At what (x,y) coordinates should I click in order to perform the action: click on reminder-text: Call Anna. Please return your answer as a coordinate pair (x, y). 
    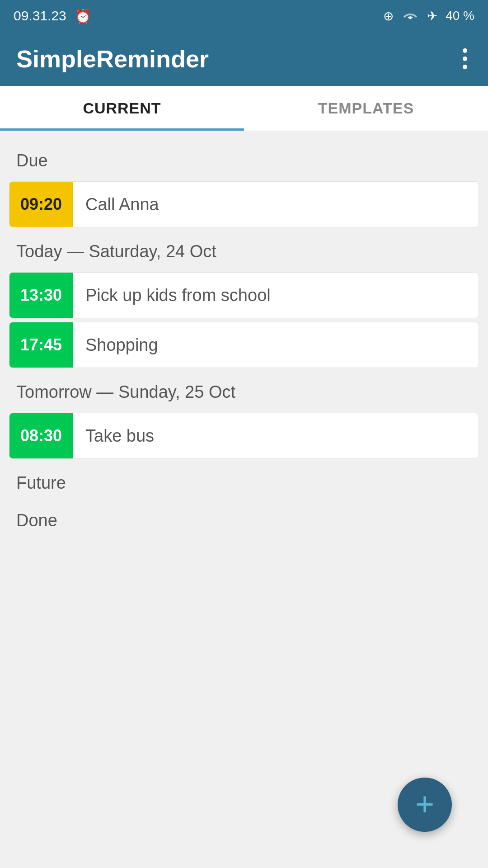
    Looking at the image, I should click on (122, 204).